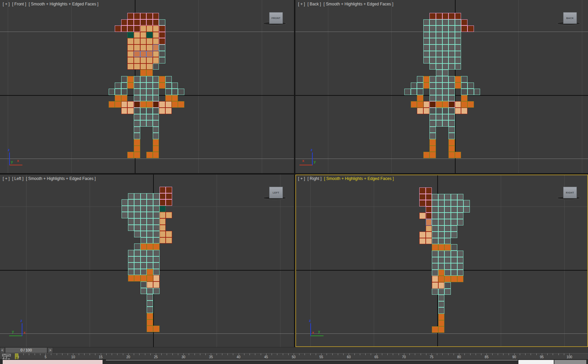 This screenshot has width=588, height=364. I want to click on maxscript-mini-listener, so click(53, 362).